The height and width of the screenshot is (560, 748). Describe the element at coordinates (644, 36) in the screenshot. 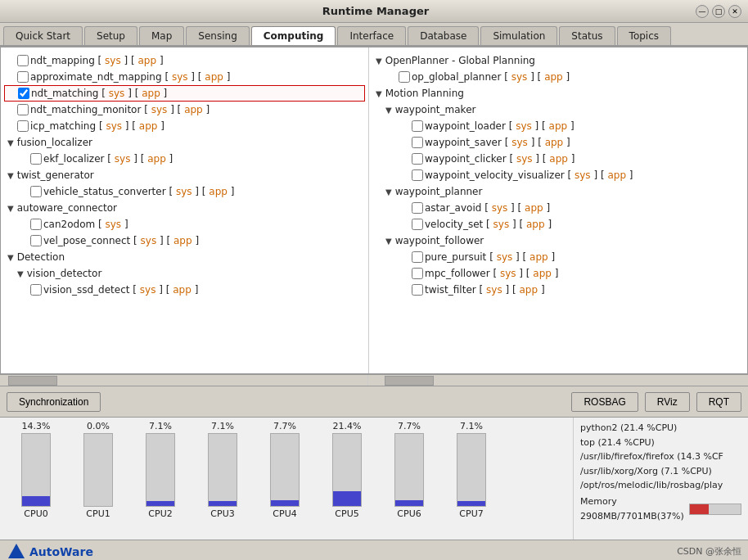

I see `tab-topics: Topics` at that location.